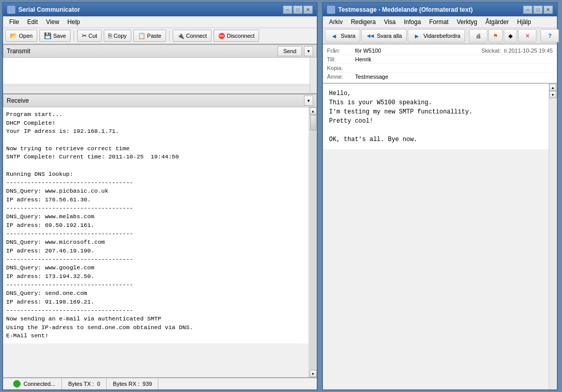 This screenshot has height=392, width=562. What do you see at coordinates (99, 384) in the screenshot?
I see `bytes-tx-value: 0` at bounding box center [99, 384].